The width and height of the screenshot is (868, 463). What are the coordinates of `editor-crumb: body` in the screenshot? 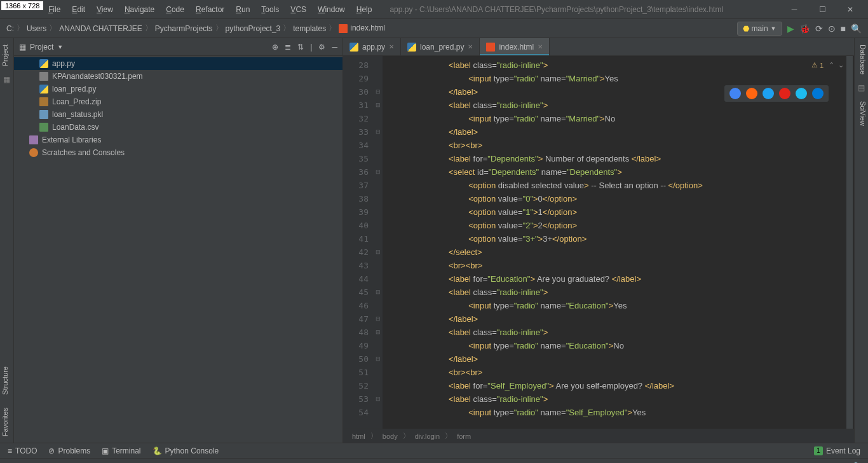 It's located at (390, 436).